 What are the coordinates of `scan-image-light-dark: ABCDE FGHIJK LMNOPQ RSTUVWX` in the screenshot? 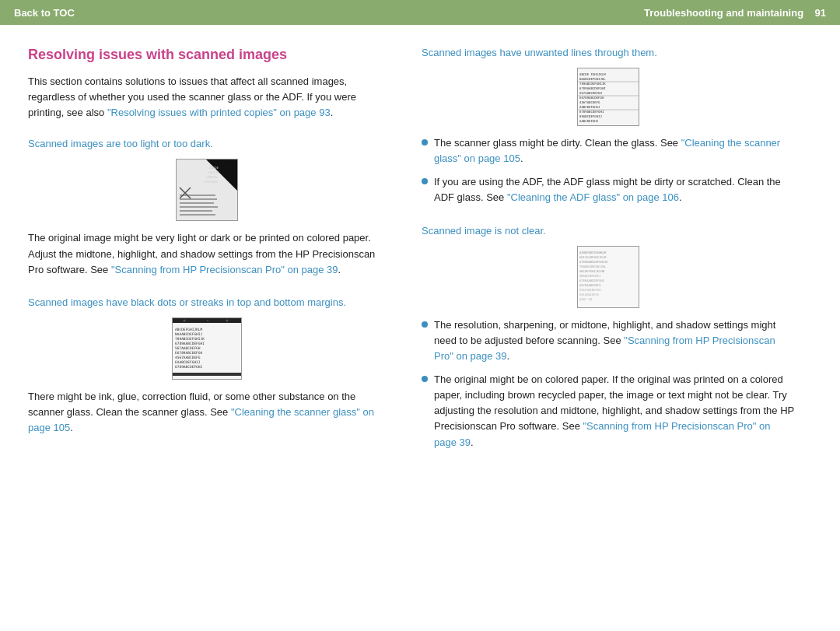 It's located at (207, 190).